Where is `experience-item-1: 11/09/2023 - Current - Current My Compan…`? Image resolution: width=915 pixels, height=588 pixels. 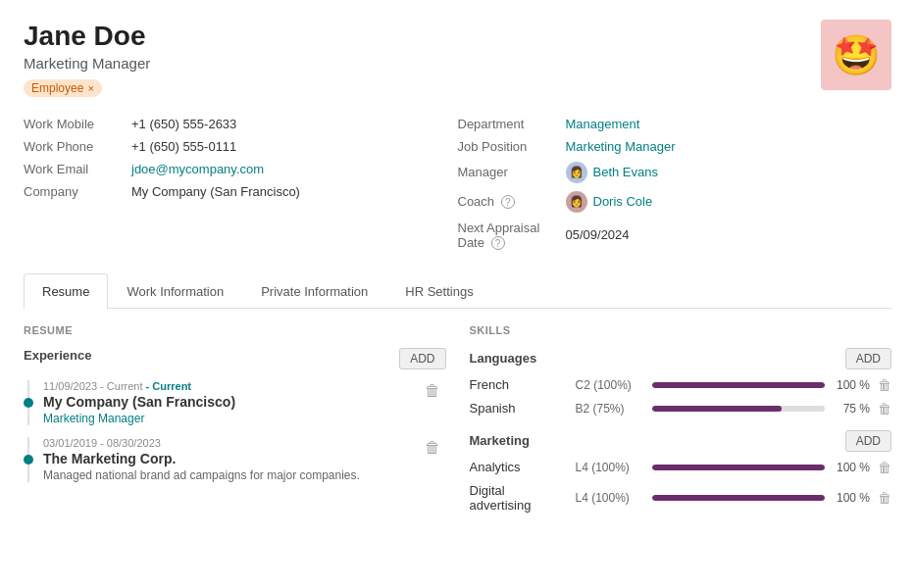 experience-item-1: 11/09/2023 - Current - Current My Compan… is located at coordinates (235, 404).